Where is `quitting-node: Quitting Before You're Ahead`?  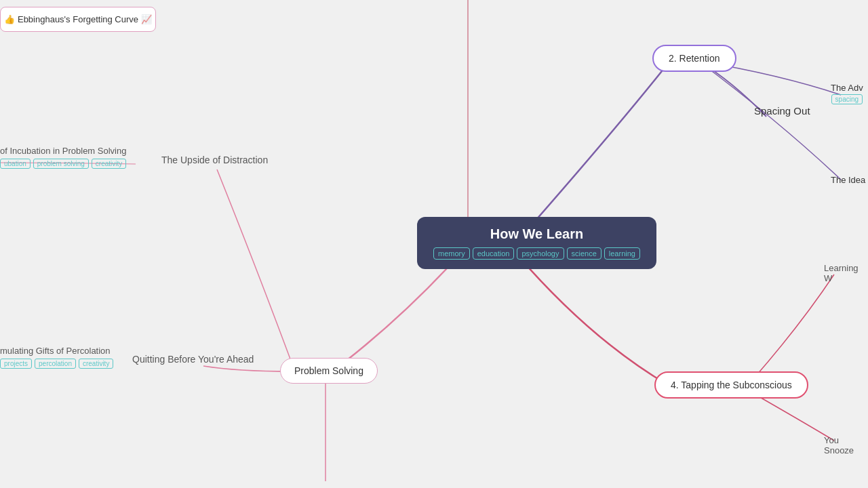 quitting-node: Quitting Before You're Ahead is located at coordinates (193, 359).